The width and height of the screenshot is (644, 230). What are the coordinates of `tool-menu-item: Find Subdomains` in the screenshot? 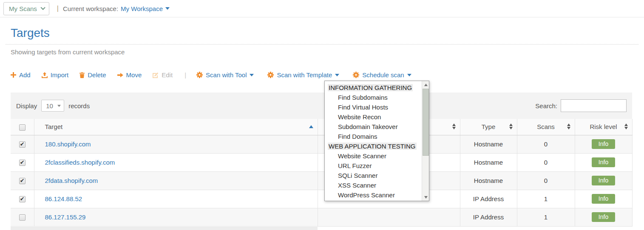 It's located at (373, 98).